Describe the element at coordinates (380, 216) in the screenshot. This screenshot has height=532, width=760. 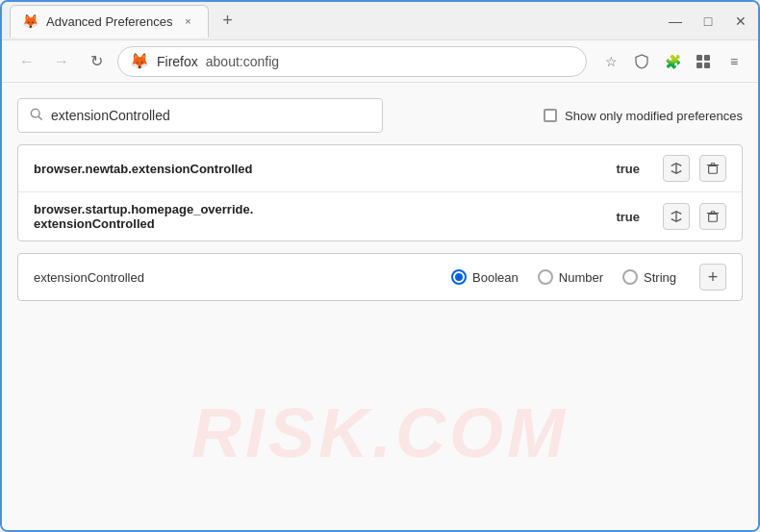
I see `table-row: browser.startup.homepage_override. exten…` at that location.